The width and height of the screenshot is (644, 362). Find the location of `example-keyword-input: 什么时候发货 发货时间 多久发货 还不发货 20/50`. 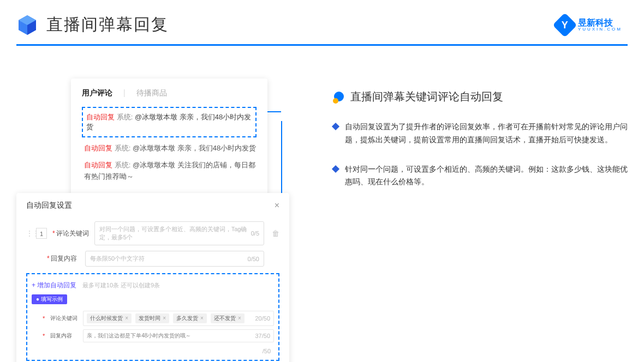

example-keyword-input: 什么时候发货 发货时间 多久发货 还不发货 20/50 is located at coordinates (178, 318).